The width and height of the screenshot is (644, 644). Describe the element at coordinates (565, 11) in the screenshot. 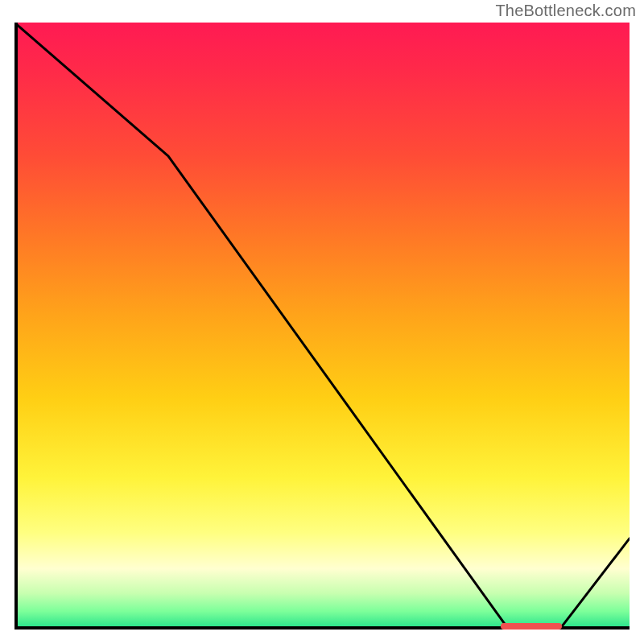

I see `watermark-label: TheBottleneck.com` at that location.